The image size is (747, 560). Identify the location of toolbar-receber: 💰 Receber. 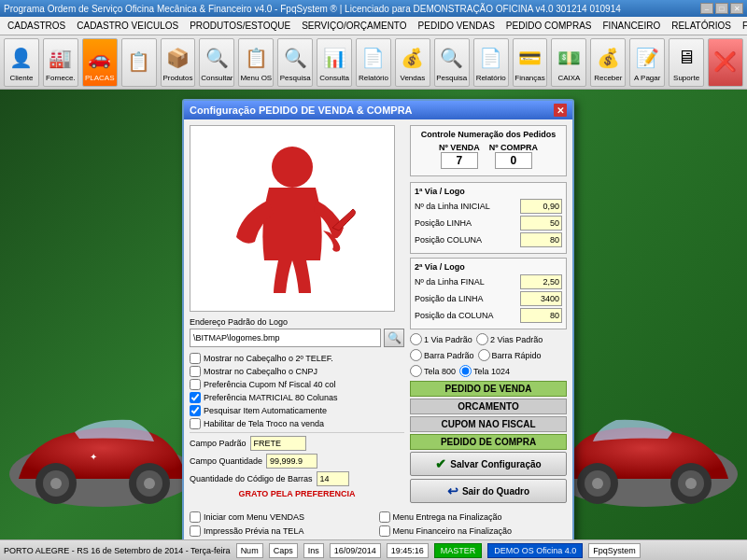
(608, 63).